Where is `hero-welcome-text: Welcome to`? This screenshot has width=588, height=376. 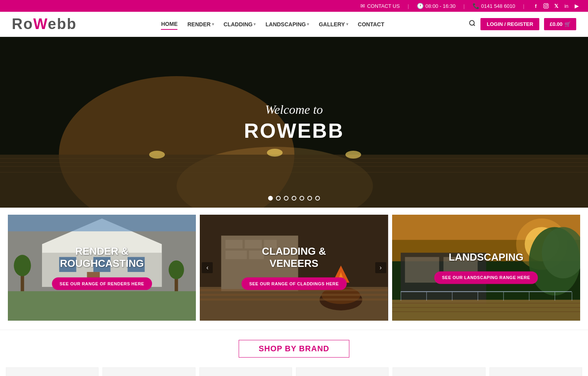 hero-welcome-text: Welcome to is located at coordinates (294, 110).